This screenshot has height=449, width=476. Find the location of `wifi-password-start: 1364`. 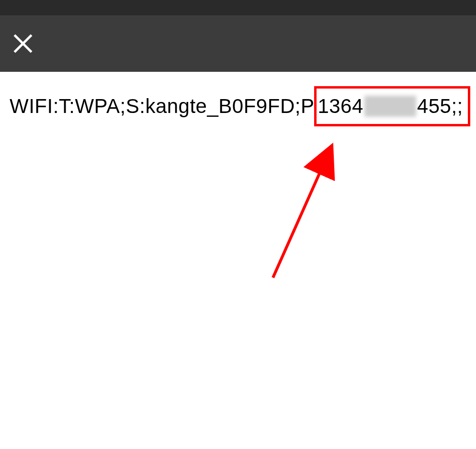

wifi-password-start: 1364 is located at coordinates (340, 106).